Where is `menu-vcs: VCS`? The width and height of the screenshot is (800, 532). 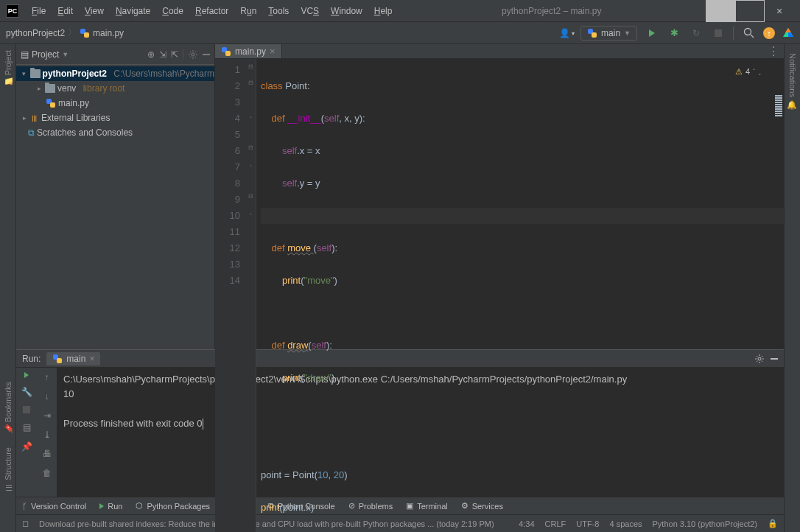 menu-vcs: VCS is located at coordinates (309, 11).